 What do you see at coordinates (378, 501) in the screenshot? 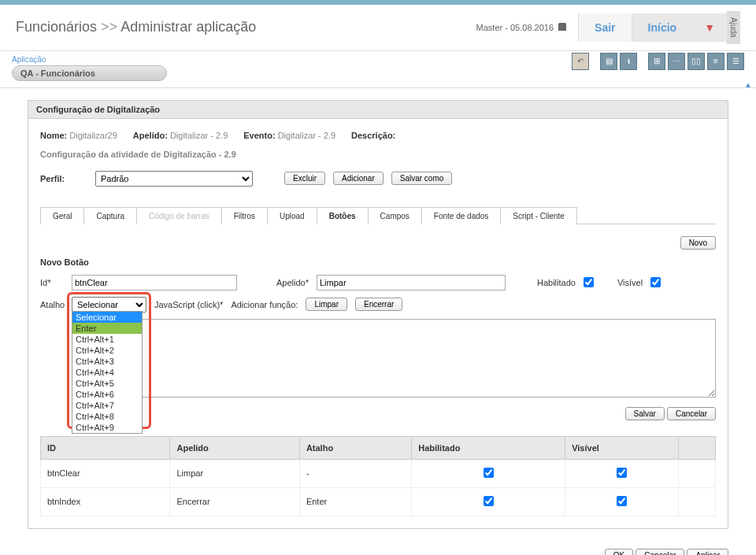
I see `table-row: btnIndex Encerrar Enter` at bounding box center [378, 501].